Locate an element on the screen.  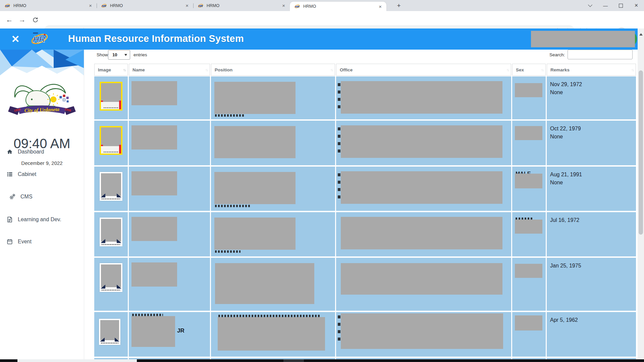
search-label: Search: is located at coordinates (557, 55).